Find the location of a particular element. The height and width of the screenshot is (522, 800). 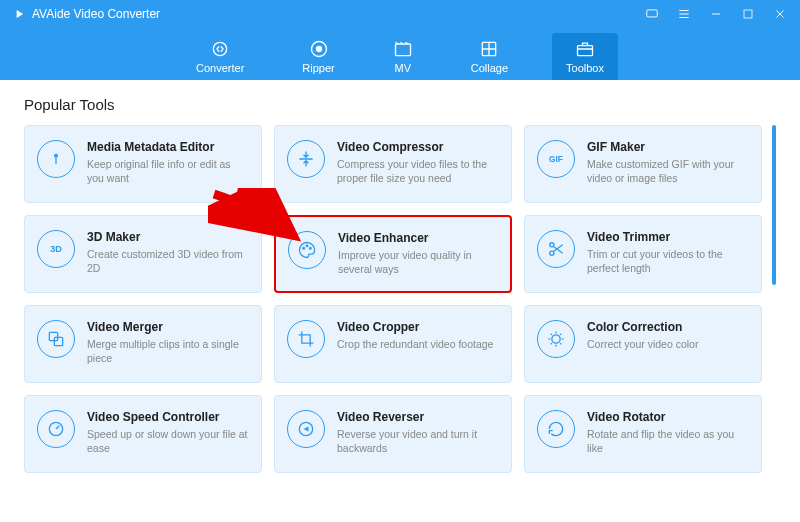

card-text: Media Metadata EditorKeep original file … is located at coordinates (168, 162).